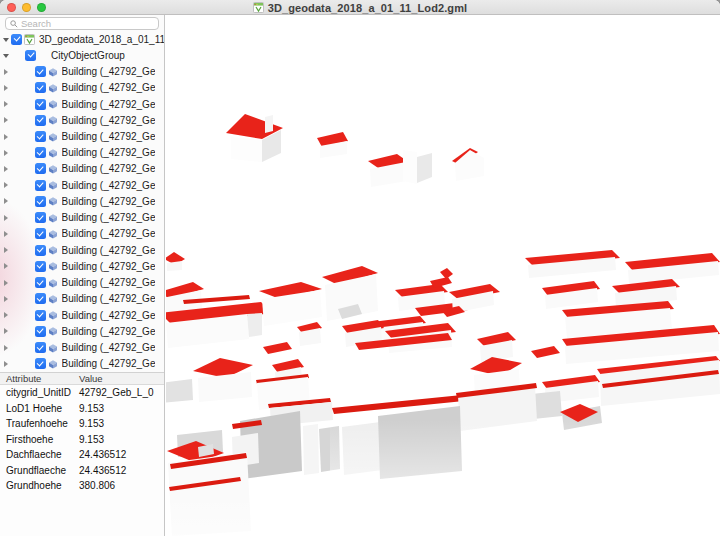  Describe the element at coordinates (82, 424) in the screenshot. I see `attribute-row: Traufenhoehe9.153` at that location.